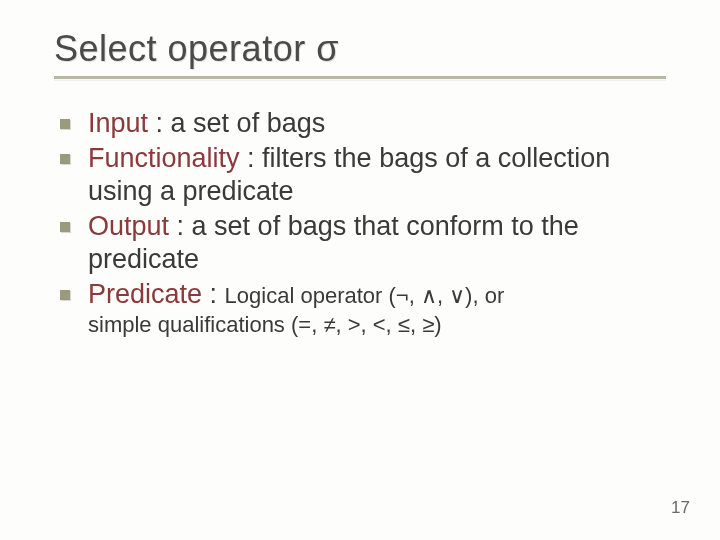 The height and width of the screenshot is (540, 720). I want to click on sigma-symbol: σ, so click(328, 48).